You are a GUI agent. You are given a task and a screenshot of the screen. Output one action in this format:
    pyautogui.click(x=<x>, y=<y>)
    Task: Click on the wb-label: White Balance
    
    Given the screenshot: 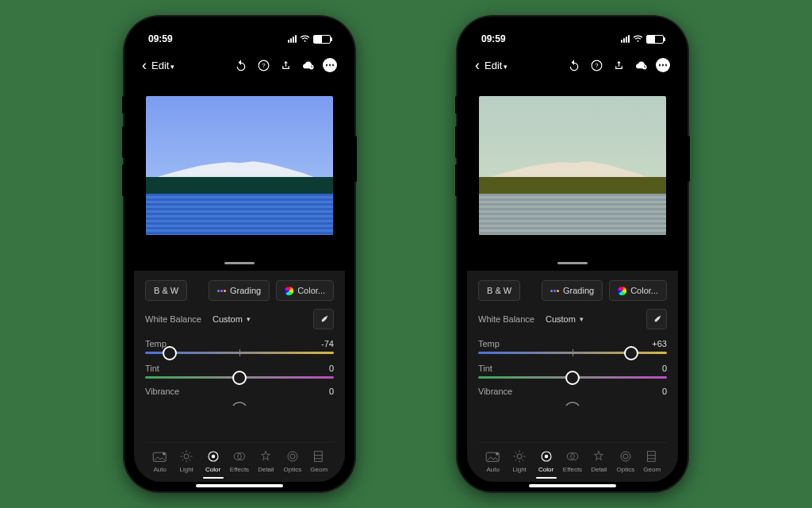 What is the action you would take?
    pyautogui.click(x=506, y=319)
    